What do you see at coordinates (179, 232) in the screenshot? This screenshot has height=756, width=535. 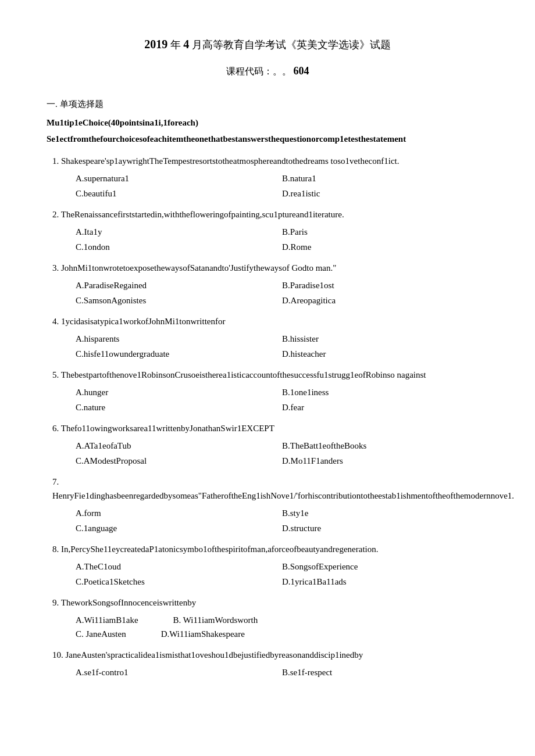 I see `option-a-2: A.Ita1y` at bounding box center [179, 232].